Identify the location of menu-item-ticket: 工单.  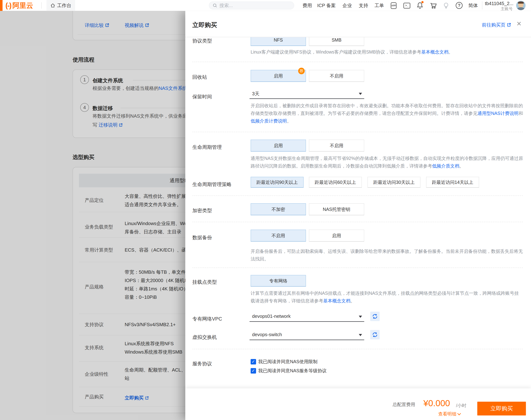
(379, 5).